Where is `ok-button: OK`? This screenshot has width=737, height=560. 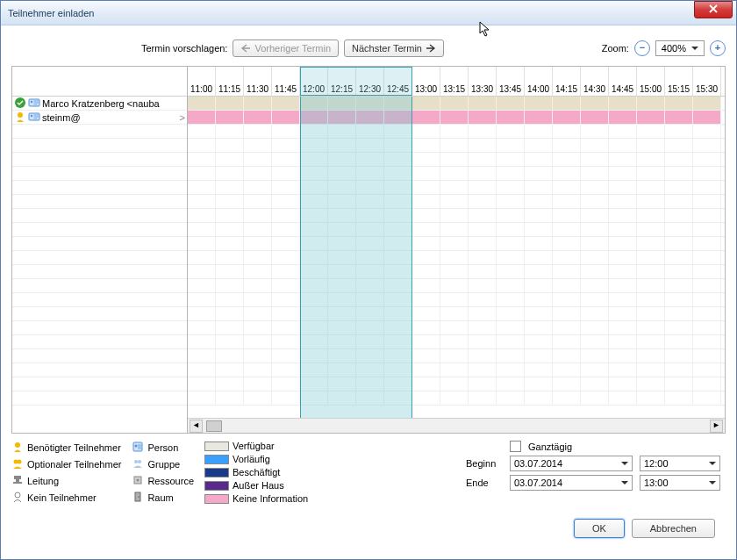
ok-button: OK is located at coordinates (599, 528).